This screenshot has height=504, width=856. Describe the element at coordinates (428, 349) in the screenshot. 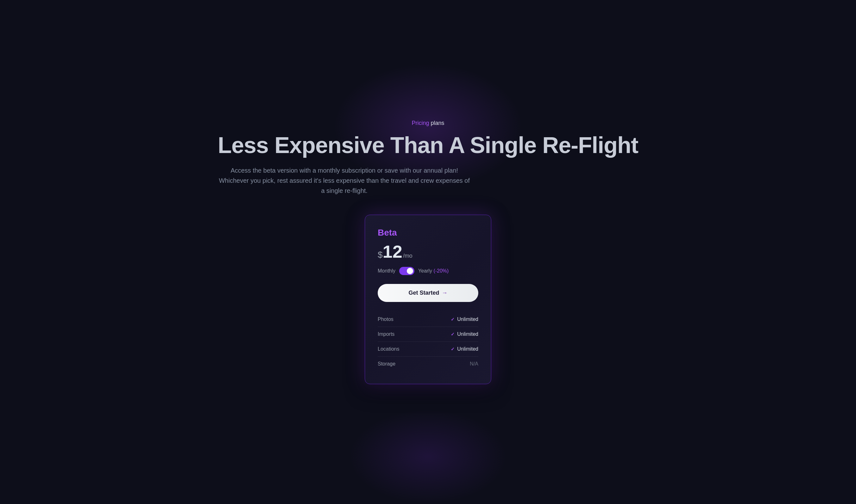

I see `table-row: Locations ✓ Unlimited` at that location.